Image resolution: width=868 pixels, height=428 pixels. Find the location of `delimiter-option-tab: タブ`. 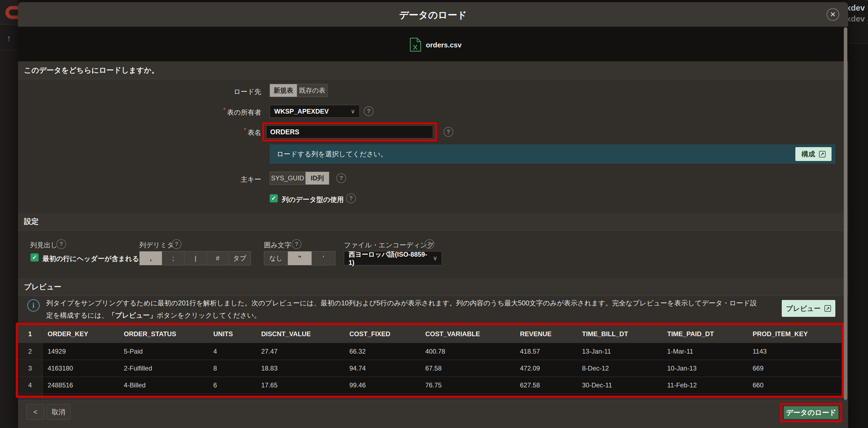

delimiter-option-tab: タブ is located at coordinates (240, 258).